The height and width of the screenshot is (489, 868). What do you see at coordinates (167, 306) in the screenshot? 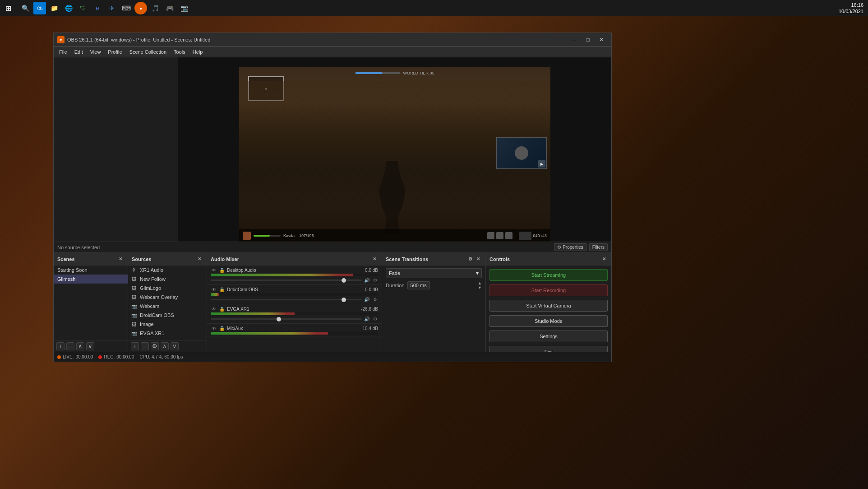
I see `source-item-webcam: 📷 Webcam` at bounding box center [167, 306].